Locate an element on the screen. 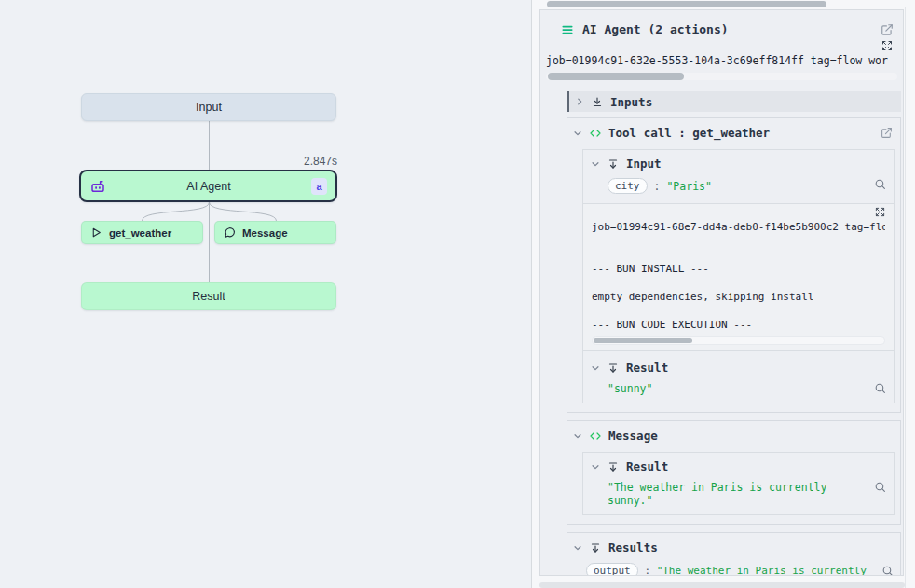 The height and width of the screenshot is (588, 915). node-ai-agent: AI Agent a is located at coordinates (209, 186).